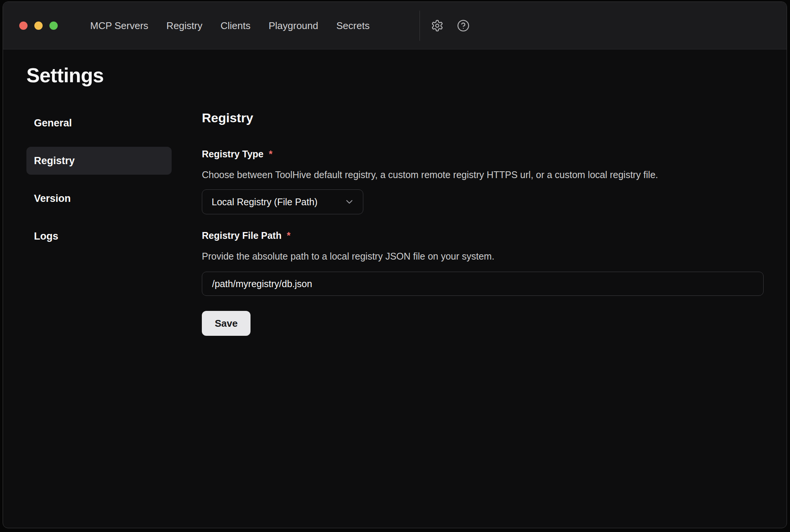  What do you see at coordinates (65, 75) in the screenshot?
I see `page-title: Settings` at bounding box center [65, 75].